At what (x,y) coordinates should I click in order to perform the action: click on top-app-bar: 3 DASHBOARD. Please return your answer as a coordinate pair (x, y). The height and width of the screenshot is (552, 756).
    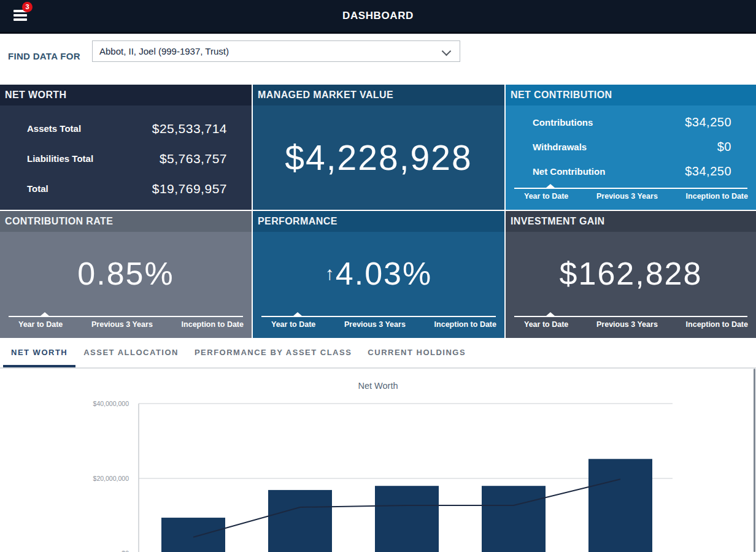
    Looking at the image, I should click on (378, 17).